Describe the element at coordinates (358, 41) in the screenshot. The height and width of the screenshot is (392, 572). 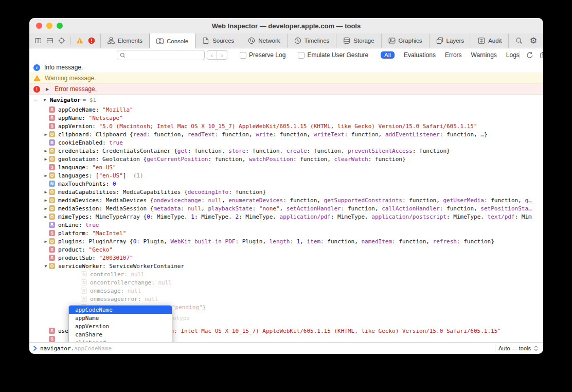
I see `tab-storage: Storage` at that location.